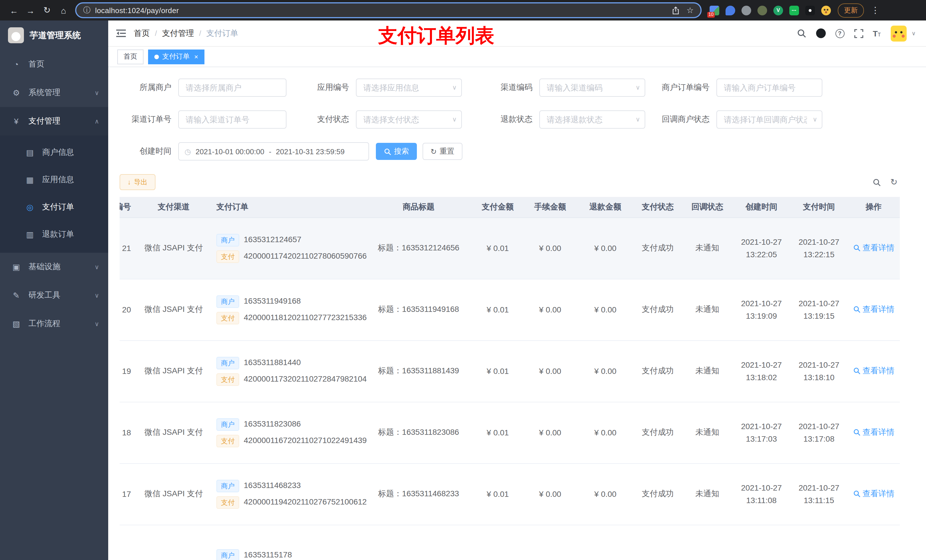 This screenshot has width=926, height=560. I want to click on sidebar-item-payment: ¥ 支付管理 ∧, so click(54, 121).